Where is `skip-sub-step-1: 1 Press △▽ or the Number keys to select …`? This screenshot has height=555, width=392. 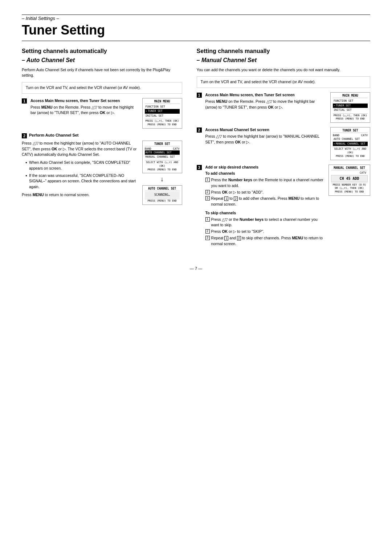
skip-sub-step-1: 1 Press △▽ or the Number keys to select … is located at coordinates (265, 223).